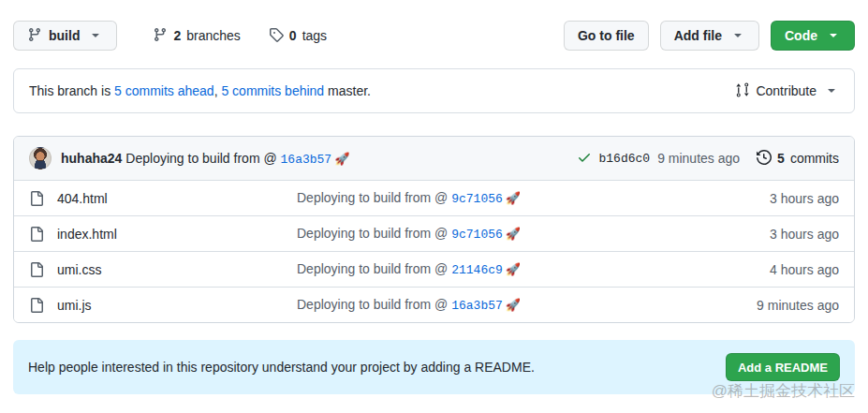 The image size is (868, 413). I want to click on add-file-label: Add file, so click(699, 36).